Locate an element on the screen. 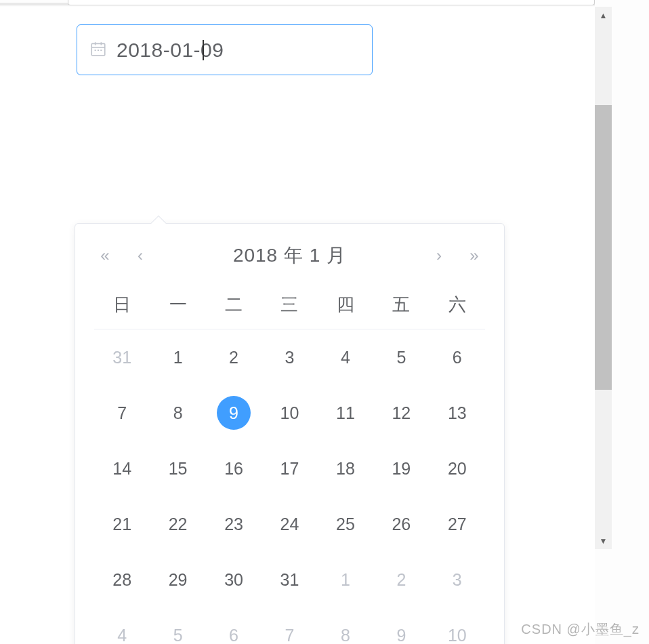  next-year-button: » is located at coordinates (474, 256).